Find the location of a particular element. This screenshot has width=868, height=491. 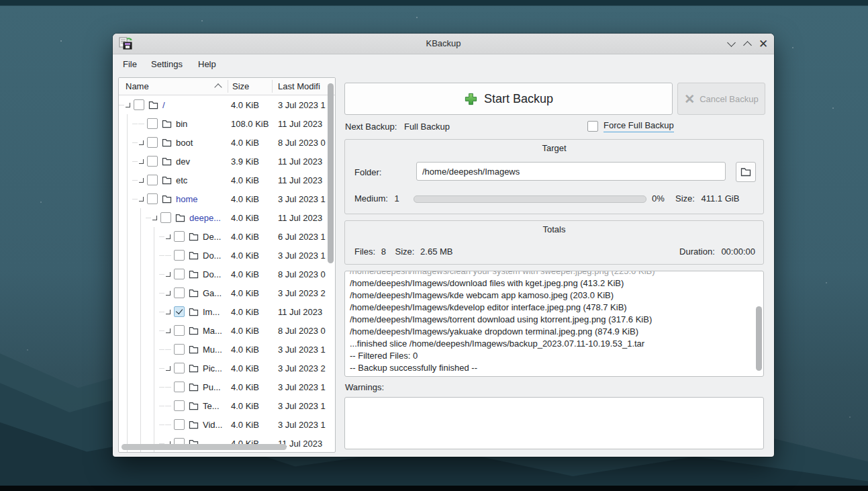

log-vertical-scrollbar is located at coordinates (759, 339).